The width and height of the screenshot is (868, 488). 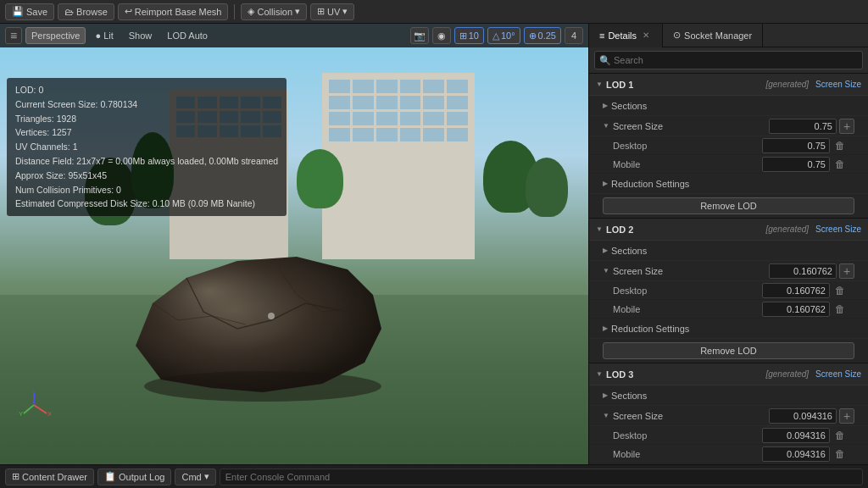 I want to click on lod1-sections-row: ▶ Sections, so click(x=729, y=106).